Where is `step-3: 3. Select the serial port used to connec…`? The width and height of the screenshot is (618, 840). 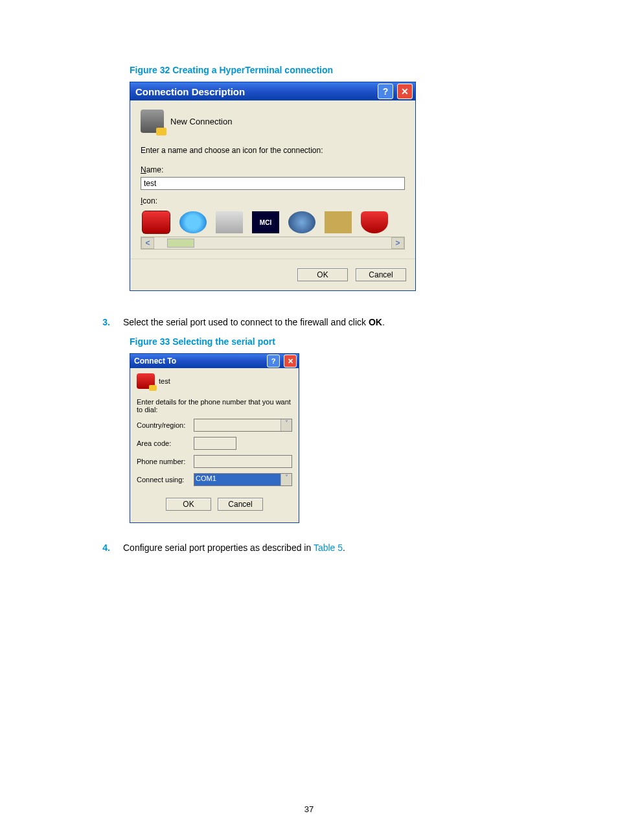
step-3: 3. Select the serial port used to connec… is located at coordinates (309, 322).